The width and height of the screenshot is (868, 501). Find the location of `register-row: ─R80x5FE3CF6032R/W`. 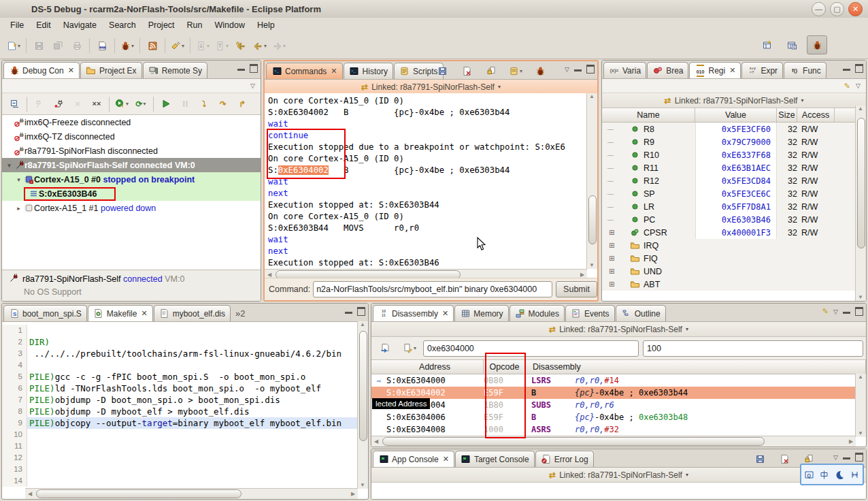

register-row: ─R80x5FE3CF6032R/W is located at coordinates (734, 129).